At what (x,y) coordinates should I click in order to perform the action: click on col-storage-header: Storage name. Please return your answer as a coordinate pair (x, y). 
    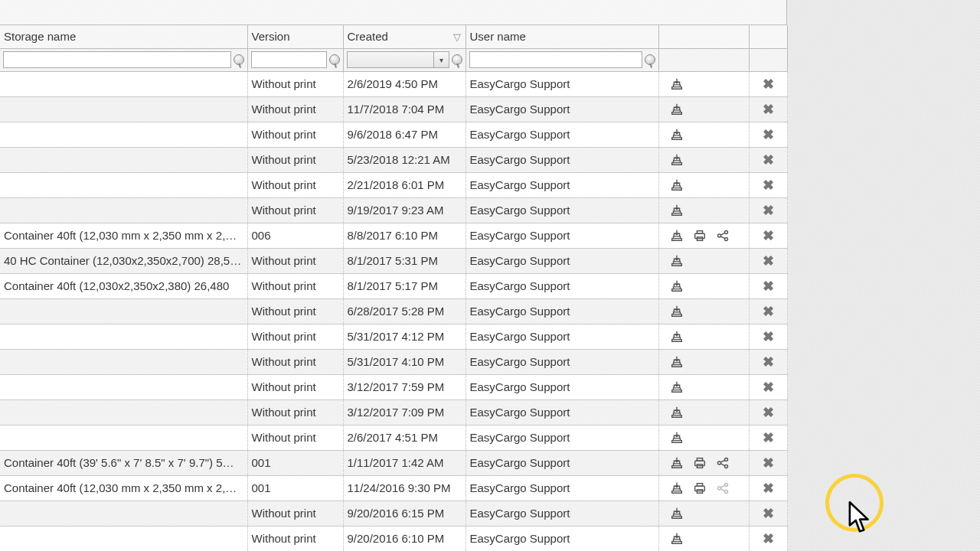
    Looking at the image, I should click on (124, 37).